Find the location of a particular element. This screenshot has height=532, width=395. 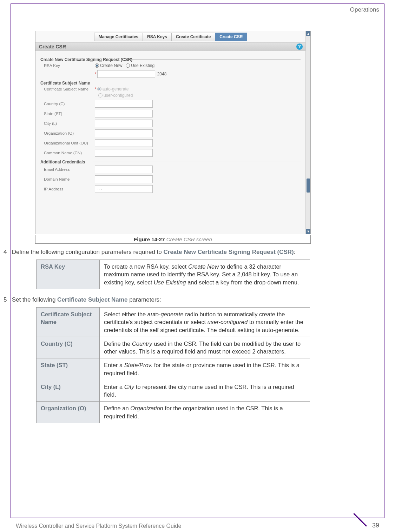

step-num: 5 is located at coordinates (5, 299).